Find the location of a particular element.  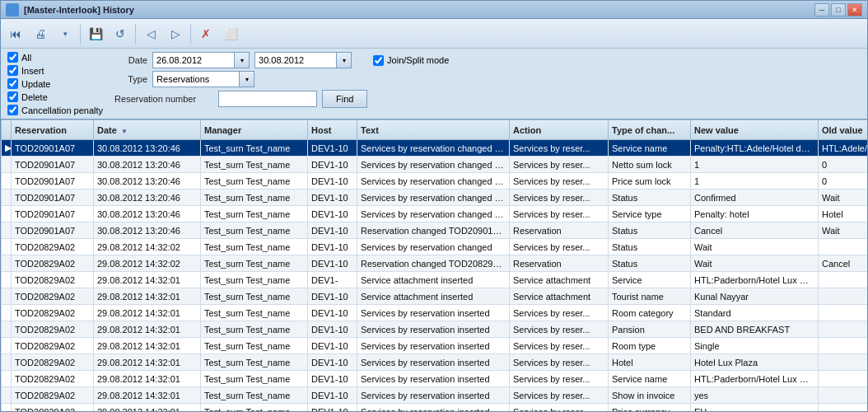

save-button: 💾 is located at coordinates (96, 34).